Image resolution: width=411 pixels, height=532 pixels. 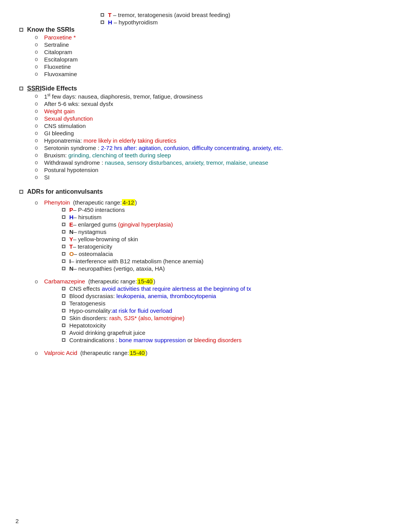 What do you see at coordinates (59, 88) in the screenshot?
I see `side-effects-label: Side Effects` at bounding box center [59, 88].